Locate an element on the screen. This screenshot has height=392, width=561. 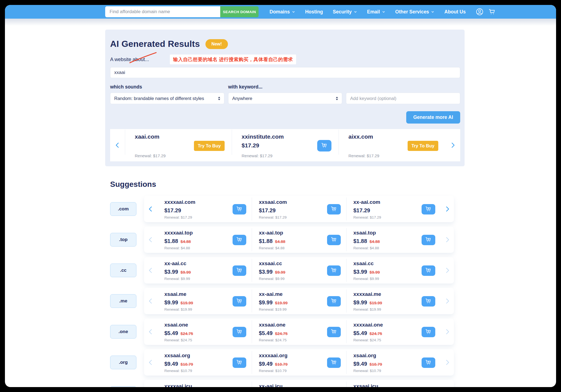
add-keyword-input is located at coordinates (403, 98).